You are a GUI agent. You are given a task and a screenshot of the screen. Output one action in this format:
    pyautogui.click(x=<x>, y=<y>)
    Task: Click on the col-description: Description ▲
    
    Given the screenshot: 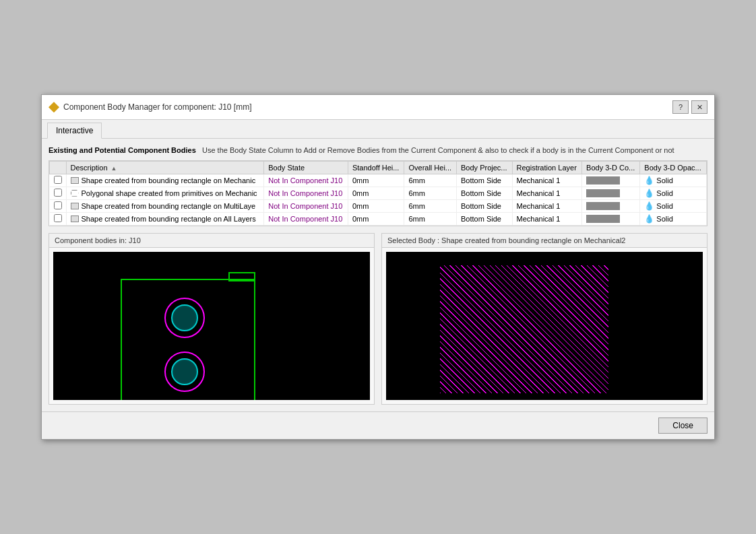 What is the action you would take?
    pyautogui.click(x=165, y=167)
    